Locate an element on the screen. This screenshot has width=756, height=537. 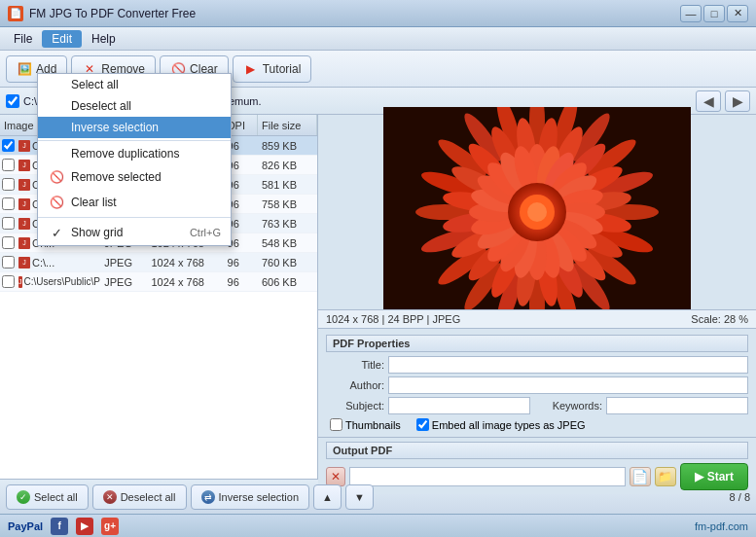
file-count: 8 / 8 is located at coordinates (739, 497).